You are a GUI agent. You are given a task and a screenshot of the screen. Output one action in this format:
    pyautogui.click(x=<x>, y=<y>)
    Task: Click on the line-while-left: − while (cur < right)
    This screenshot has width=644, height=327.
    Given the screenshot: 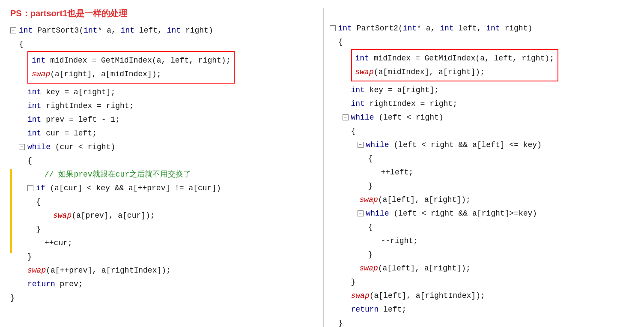 What is the action you would take?
    pyautogui.click(x=168, y=147)
    